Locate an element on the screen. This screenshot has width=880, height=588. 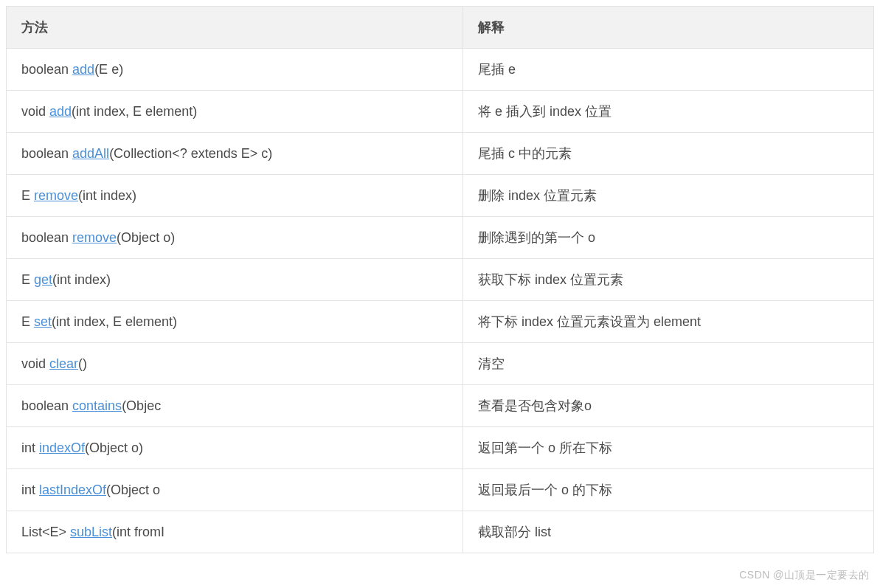
table-row: int indexOf(Object o) 返回第一个 o 所在下标 is located at coordinates (440, 449).